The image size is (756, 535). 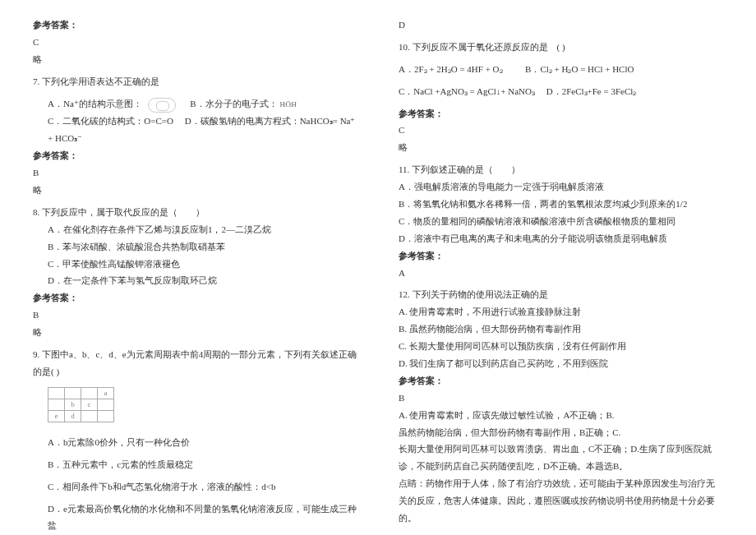 What do you see at coordinates (450, 69) in the screenshot?
I see `q10-option-a: A．2F₂ + 2H₂O = 4HF + O₂` at bounding box center [450, 69].